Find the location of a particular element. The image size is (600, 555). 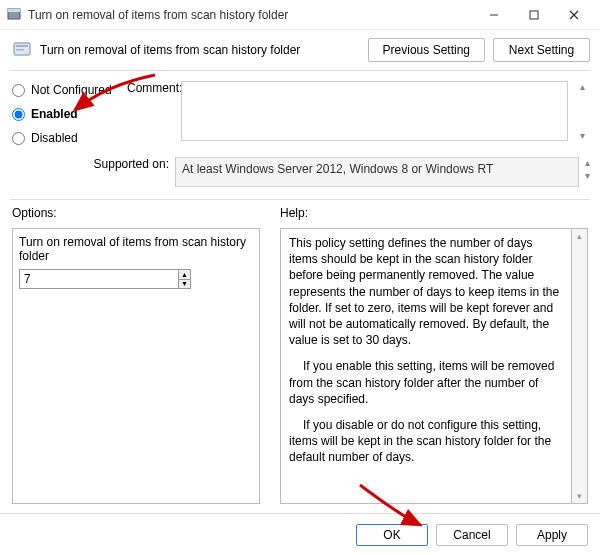

help-scrollbar: ▴ ▾ is located at coordinates (580, 366).